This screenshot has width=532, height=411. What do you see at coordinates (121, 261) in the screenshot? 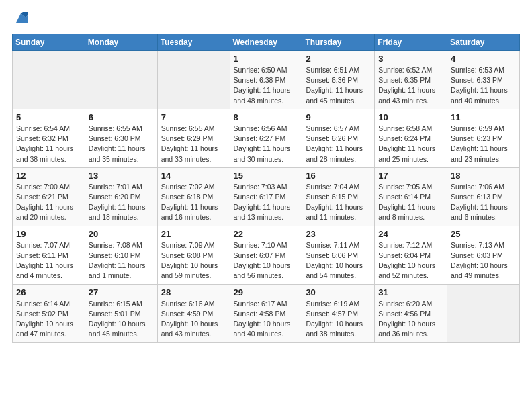
I see `day-info: Sunrise: 7:08 AM Sunset: 6:10 PM Dayligh…` at bounding box center [121, 261].